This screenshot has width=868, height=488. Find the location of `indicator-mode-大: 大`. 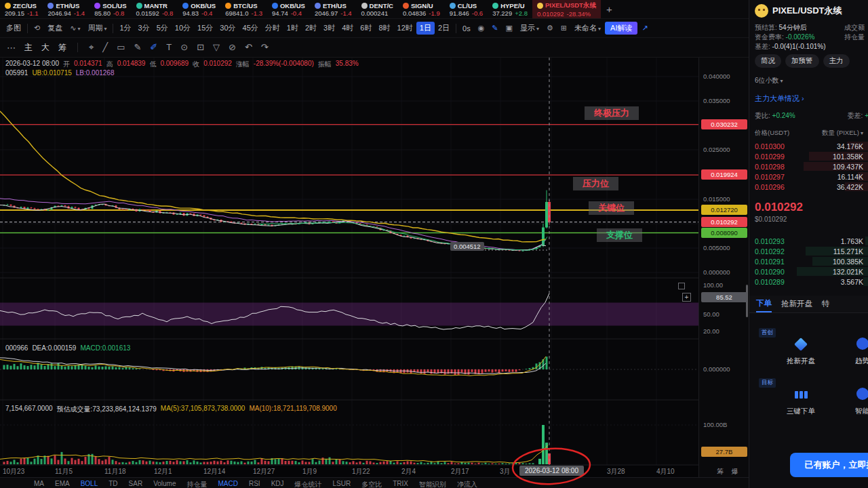

indicator-mode-大: 大 is located at coordinates (45, 47).